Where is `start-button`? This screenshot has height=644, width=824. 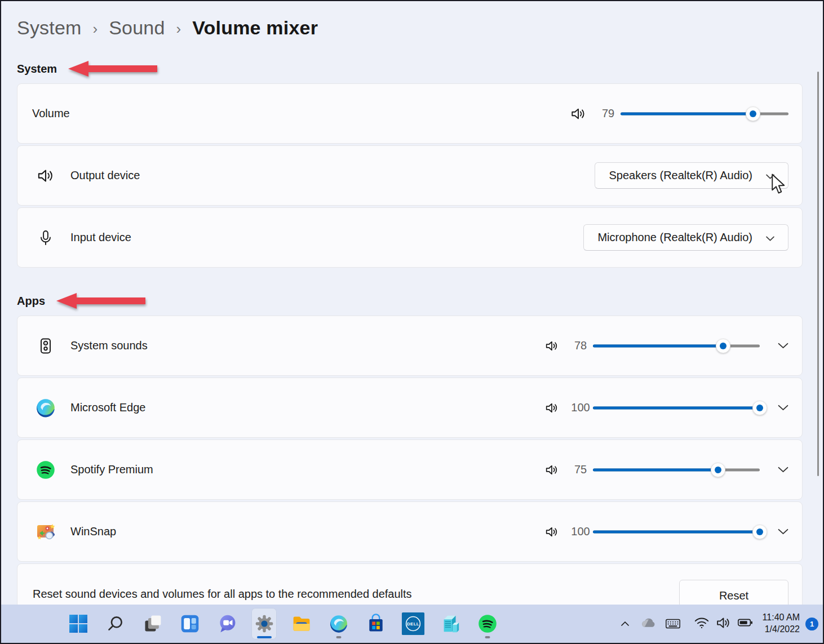
start-button is located at coordinates (78, 624).